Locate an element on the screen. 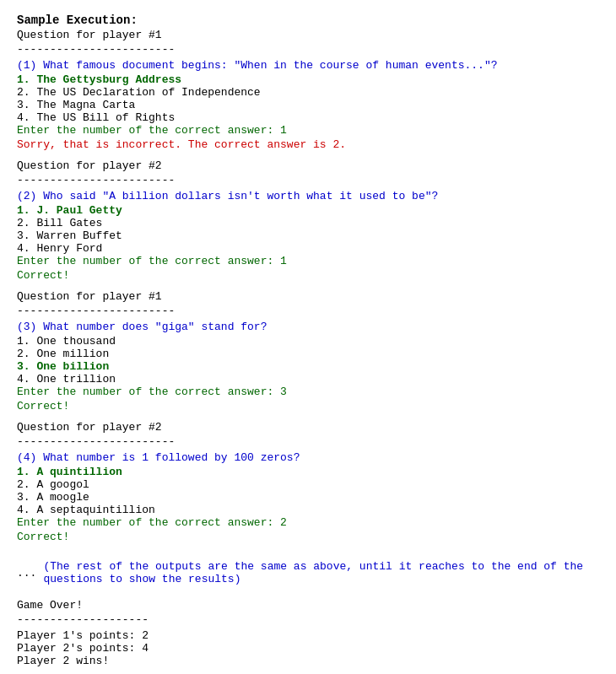 The width and height of the screenshot is (616, 674). result-text: Sorry, that is incorrect. The correct an… is located at coordinates (308, 145).